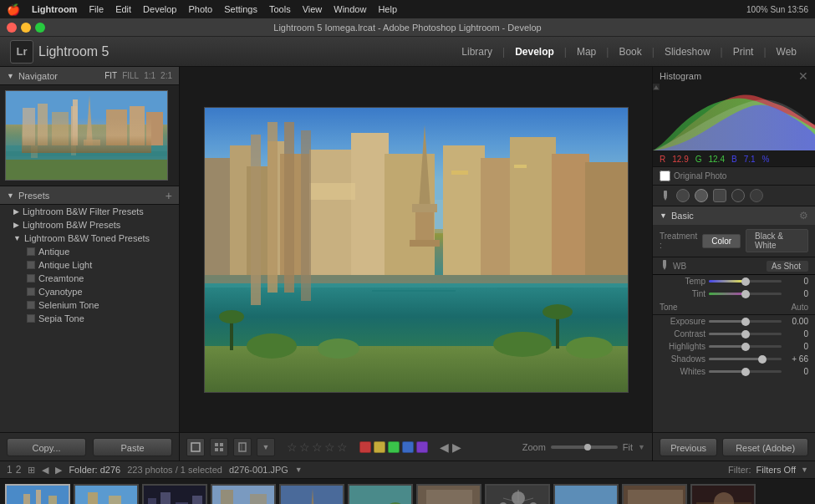 The image size is (815, 504). What do you see at coordinates (746, 347) in the screenshot?
I see `highlights-slider-thumb` at bounding box center [746, 347].